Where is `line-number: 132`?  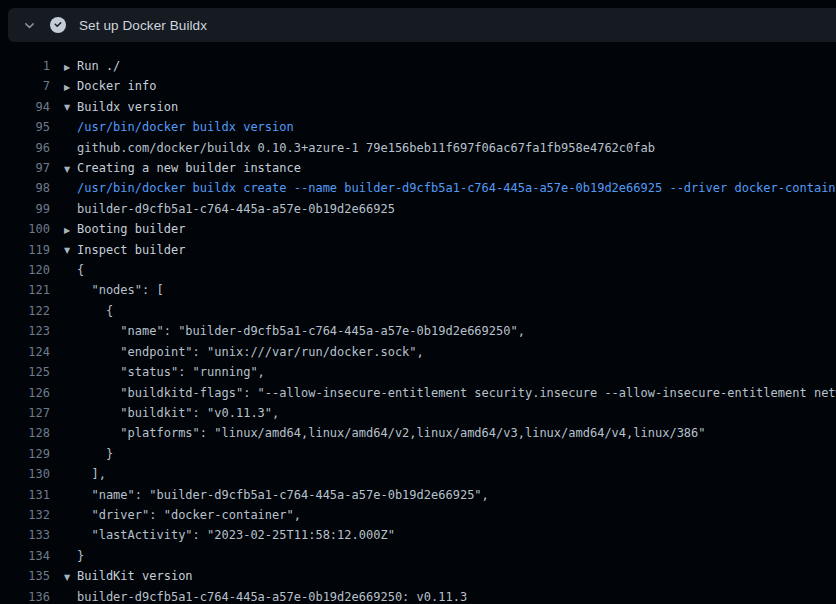 line-number: 132 is located at coordinates (25, 515).